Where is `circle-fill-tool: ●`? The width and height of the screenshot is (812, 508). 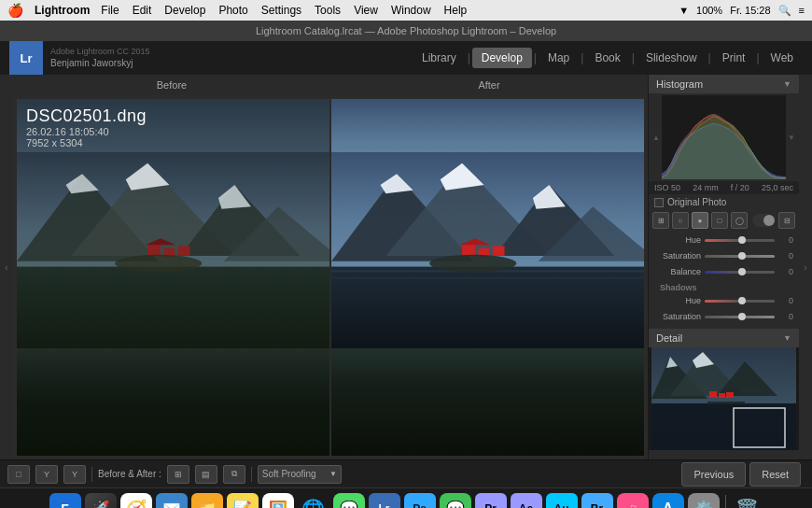 circle-fill-tool: ● is located at coordinates (700, 220).